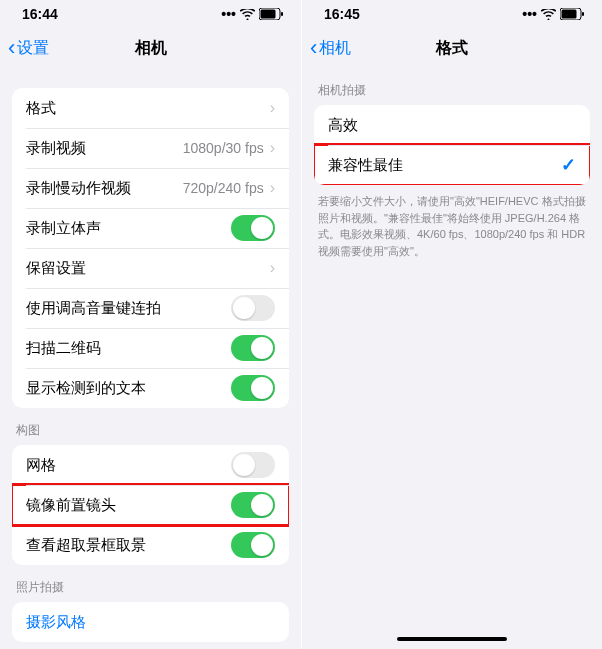 The image size is (602, 649). Describe the element at coordinates (150, 14) in the screenshot. I see `status-bar: 16:44 •••` at that location.